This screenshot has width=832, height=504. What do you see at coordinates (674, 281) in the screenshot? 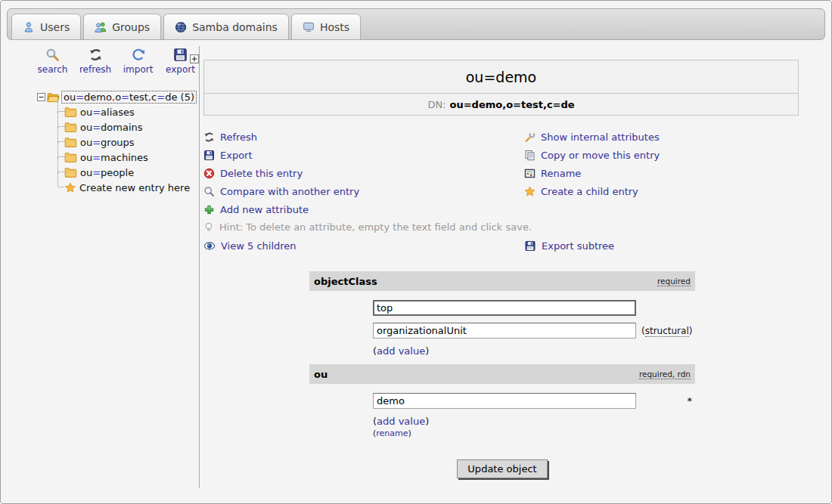
I see `attr-flags: required` at bounding box center [674, 281].